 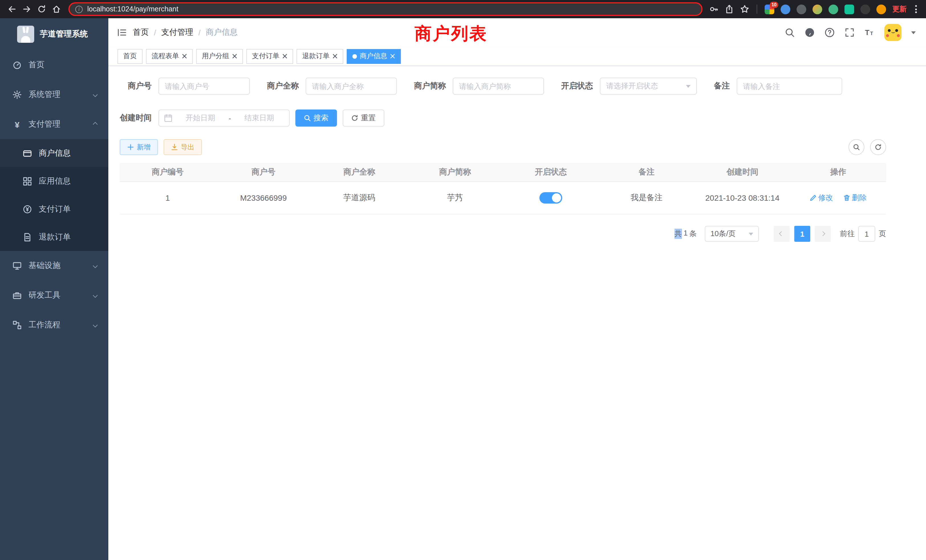 What do you see at coordinates (41, 9) in the screenshot?
I see `reload-button` at bounding box center [41, 9].